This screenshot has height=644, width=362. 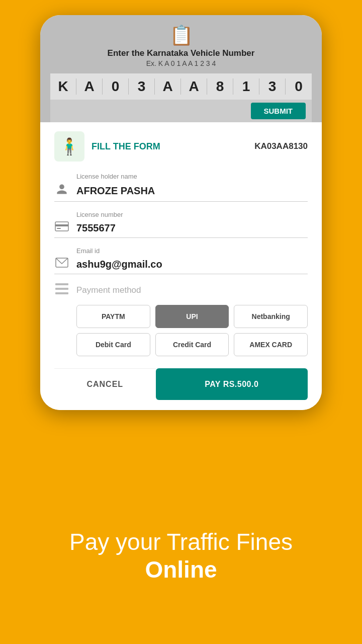 I want to click on vehicle-char-0: K, so click(x=63, y=87).